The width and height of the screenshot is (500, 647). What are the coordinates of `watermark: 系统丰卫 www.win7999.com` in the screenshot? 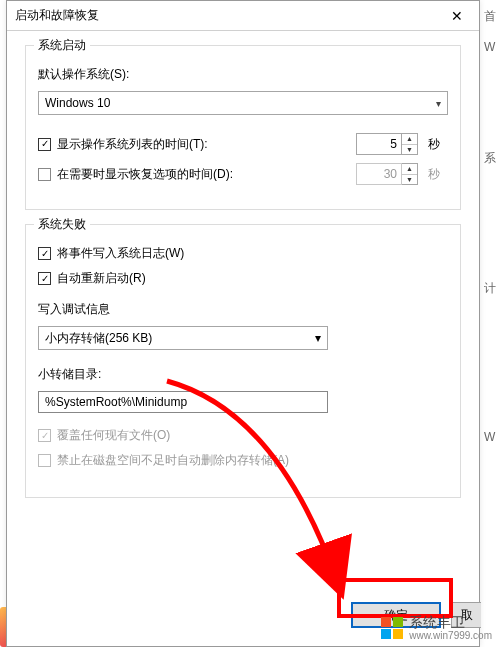 It's located at (436, 628).